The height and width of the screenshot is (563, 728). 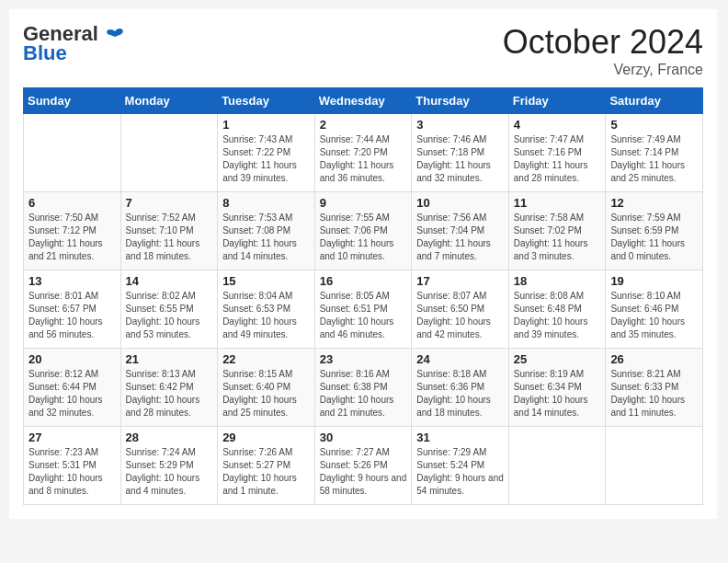 I want to click on day-info: Sunrise: 7:44 AMSunset: 7:20 PMDaylight:…, so click(x=364, y=159).